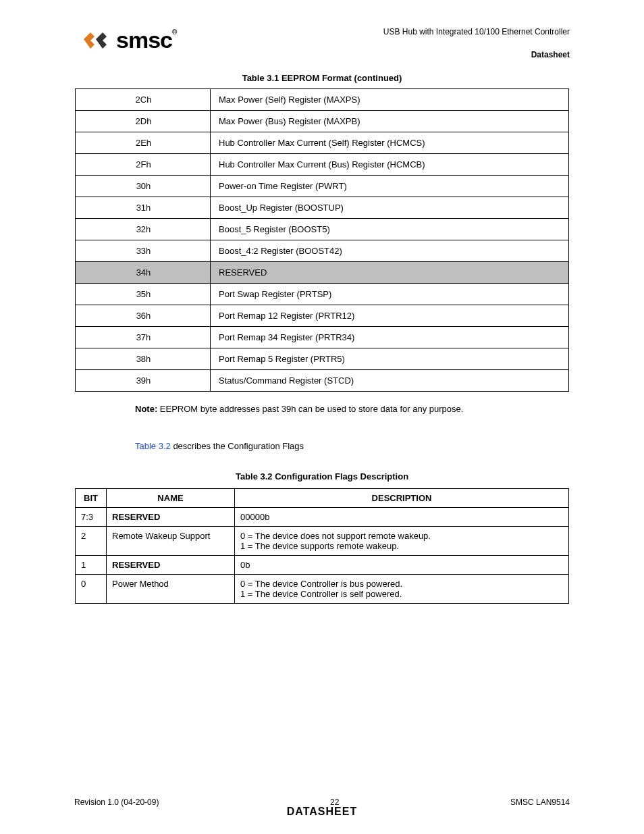 Image resolution: width=644 pixels, height=834 pixels. Describe the element at coordinates (402, 589) in the screenshot. I see `cell-description: 0 = The device Controller is bus powered…` at that location.